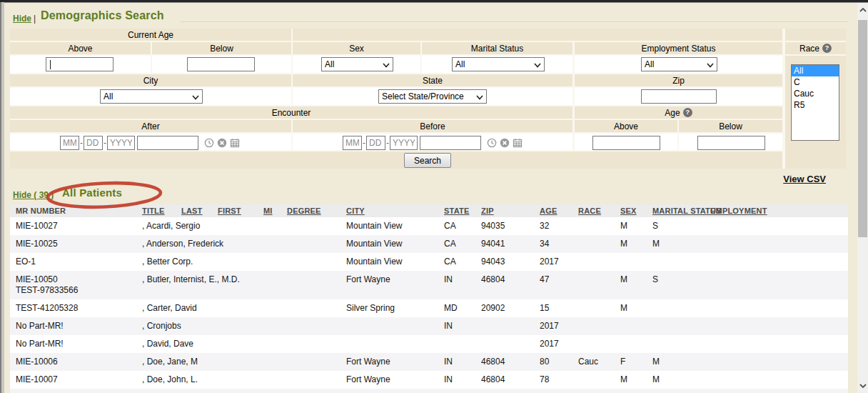  Describe the element at coordinates (429, 226) in the screenshot. I see `table-row: MIE-10027, Acardi, SergioMountain ViewCA…` at that location.